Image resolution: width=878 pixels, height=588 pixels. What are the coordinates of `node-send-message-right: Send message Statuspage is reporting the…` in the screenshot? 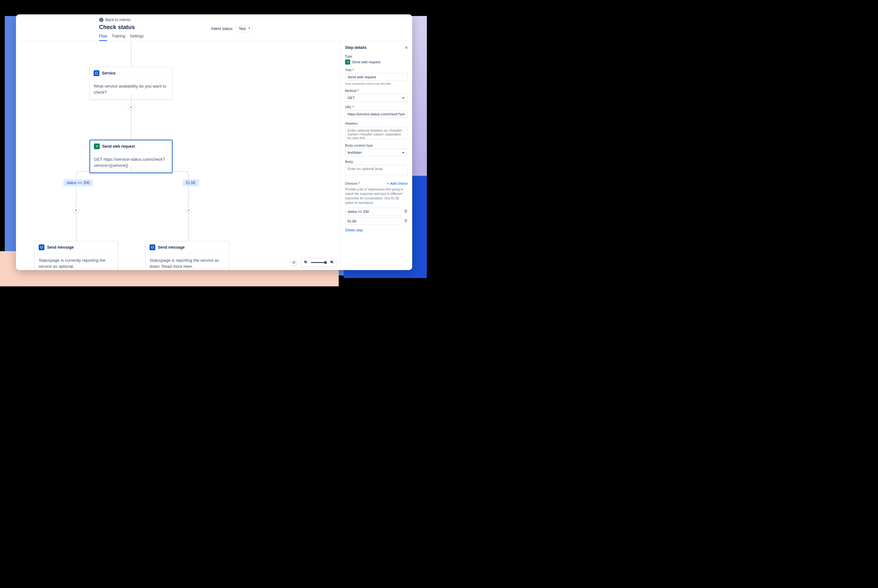 It's located at (187, 256).